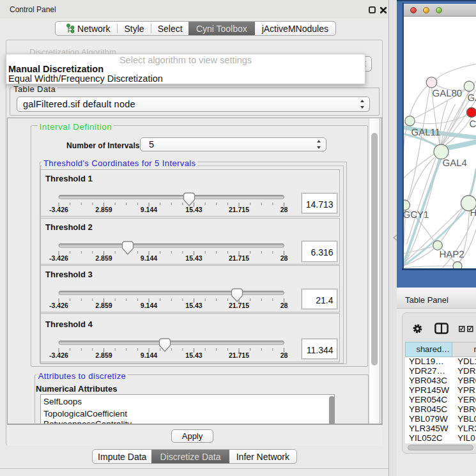  What do you see at coordinates (447, 93) in the screenshot?
I see `svg-text: GAL80` at bounding box center [447, 93].